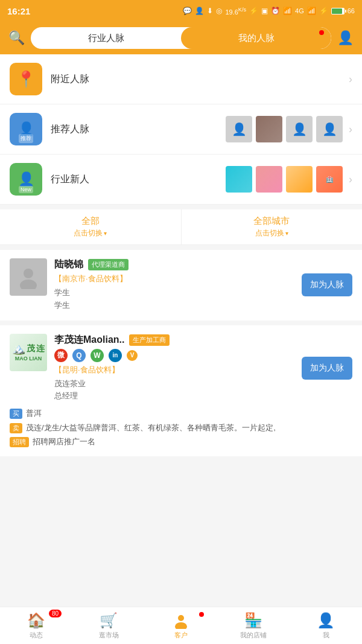 The width and height of the screenshot is (362, 644). Describe the element at coordinates (287, 11) in the screenshot. I see `wifi-icon: 📶` at that location.